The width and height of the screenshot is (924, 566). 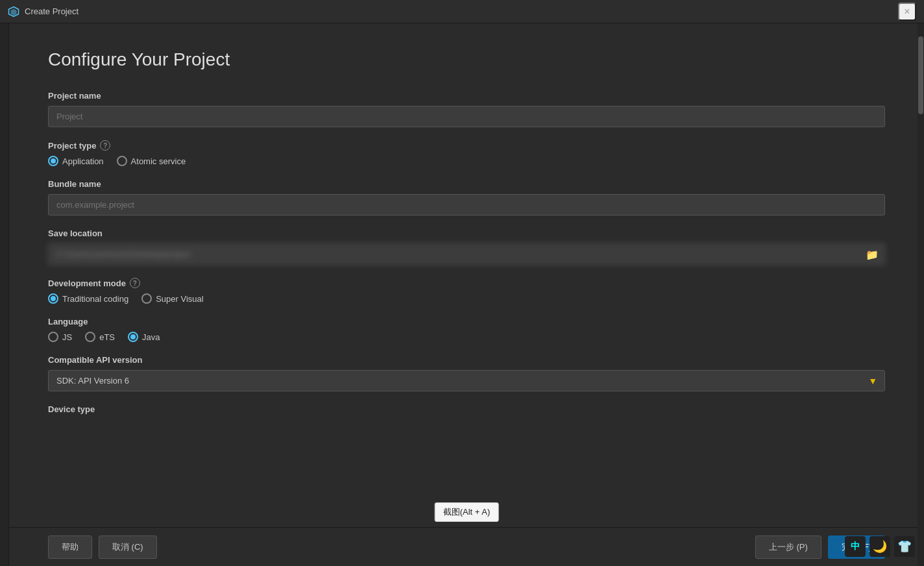 What do you see at coordinates (144, 337) in the screenshot?
I see `radio-java: Java` at bounding box center [144, 337].